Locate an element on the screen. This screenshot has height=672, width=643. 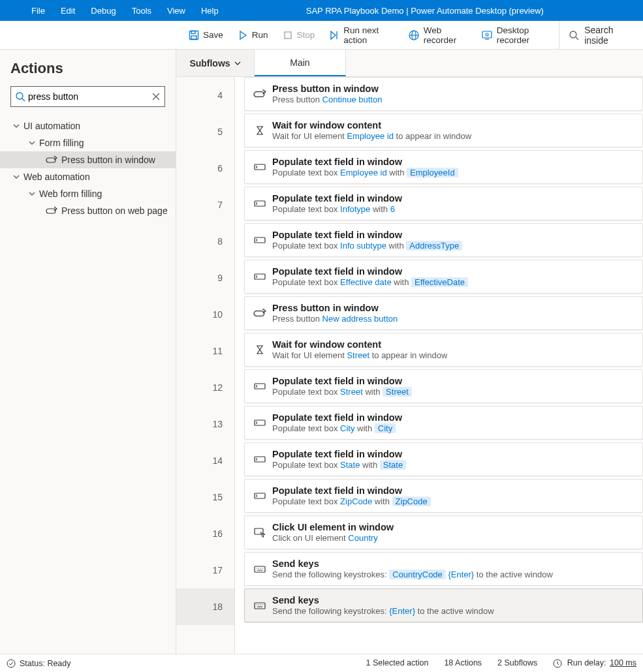
actions-search-input is located at coordinates (89, 97).